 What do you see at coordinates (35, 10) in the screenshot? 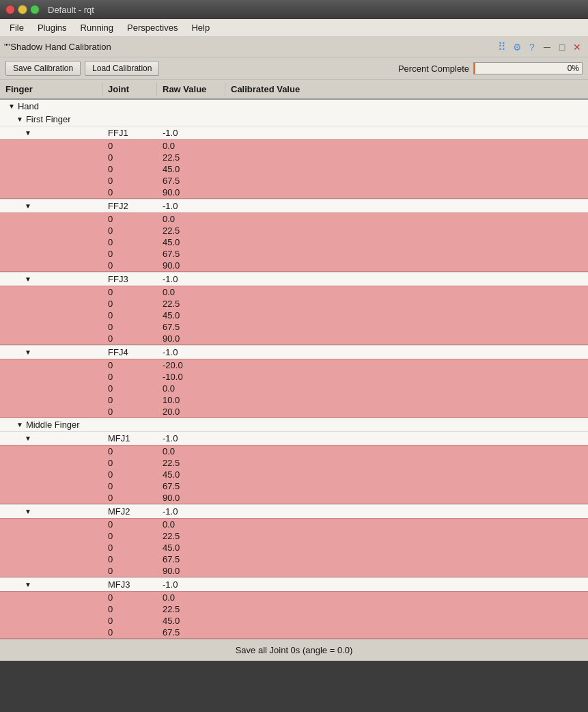
I see `maximize-button` at bounding box center [35, 10].